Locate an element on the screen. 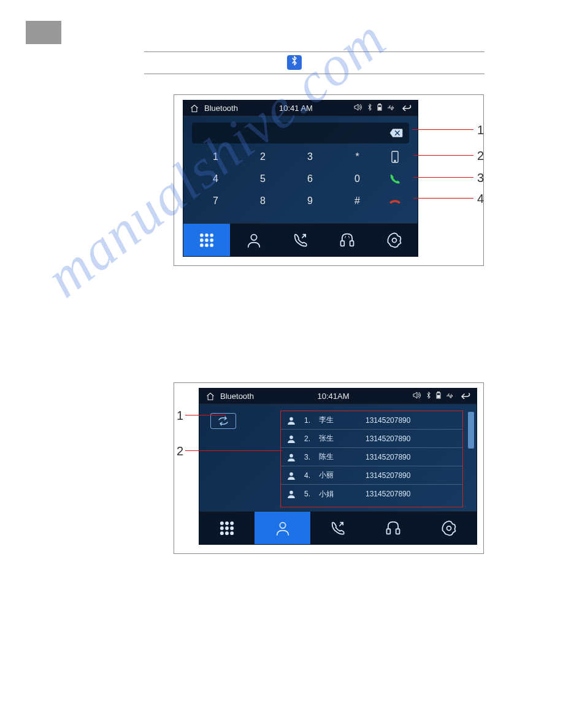 This screenshot has height=728, width=563. contact-name: 李生 is located at coordinates (338, 420).